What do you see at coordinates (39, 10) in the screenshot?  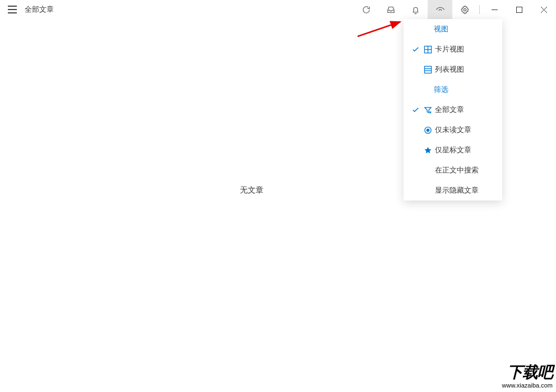 I see `page-title: 全部文章` at bounding box center [39, 10].